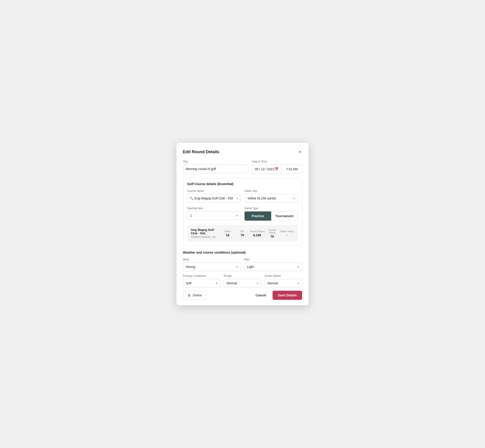 Image resolution: width=485 pixels, height=448 pixels. What do you see at coordinates (271, 214) in the screenshot?
I see `game-type-group: Game Type Practice Tournament` at bounding box center [271, 214].